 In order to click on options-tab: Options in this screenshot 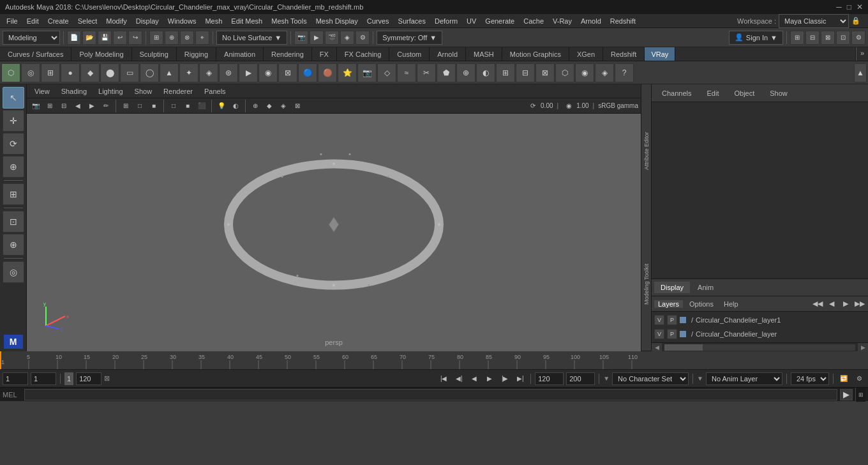, I will do `click(701, 304)`.